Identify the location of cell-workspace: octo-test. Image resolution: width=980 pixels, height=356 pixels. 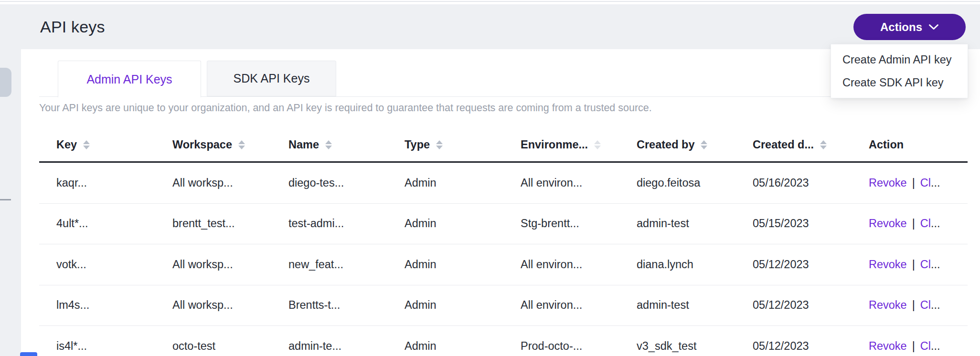
(213, 346).